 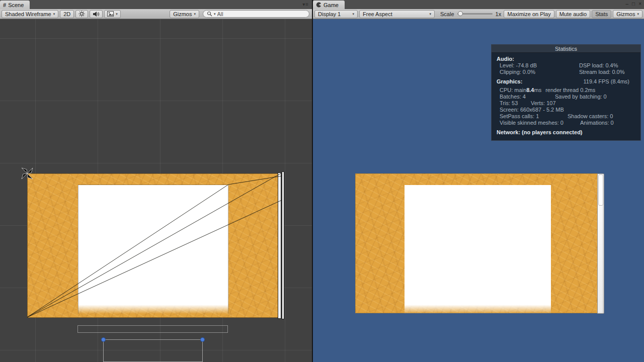 I want to click on scene-lighting-toggle, so click(x=82, y=14).